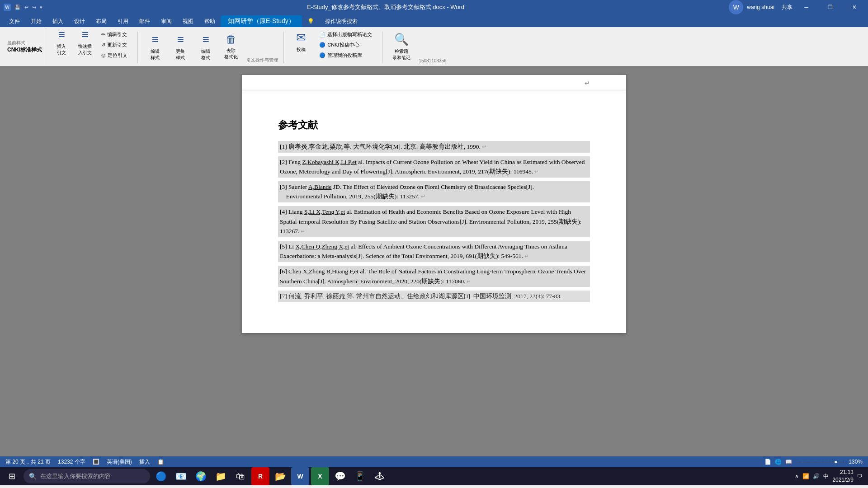 The image size is (868, 488). I want to click on current-style-label: 当前样式:, so click(24, 43).